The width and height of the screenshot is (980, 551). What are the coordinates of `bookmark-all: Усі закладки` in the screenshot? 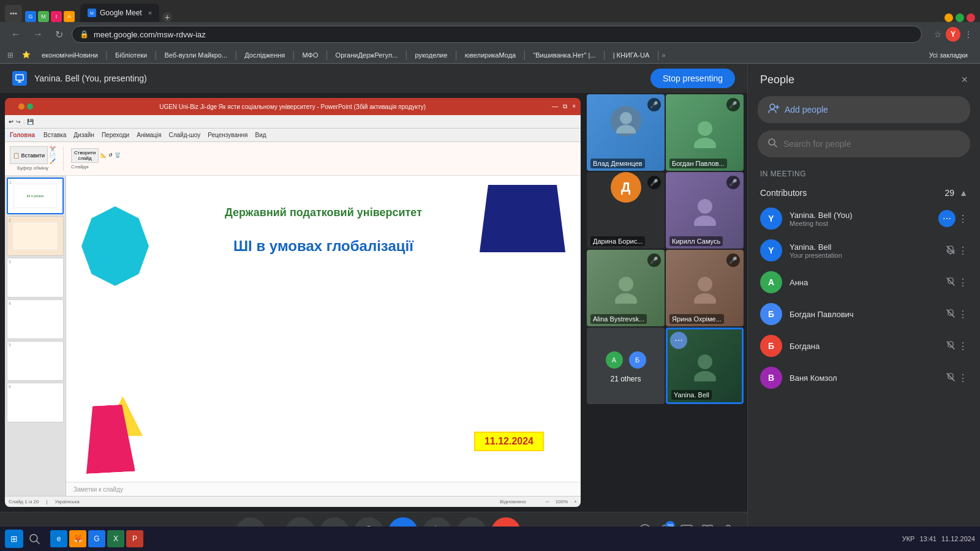 It's located at (948, 55).